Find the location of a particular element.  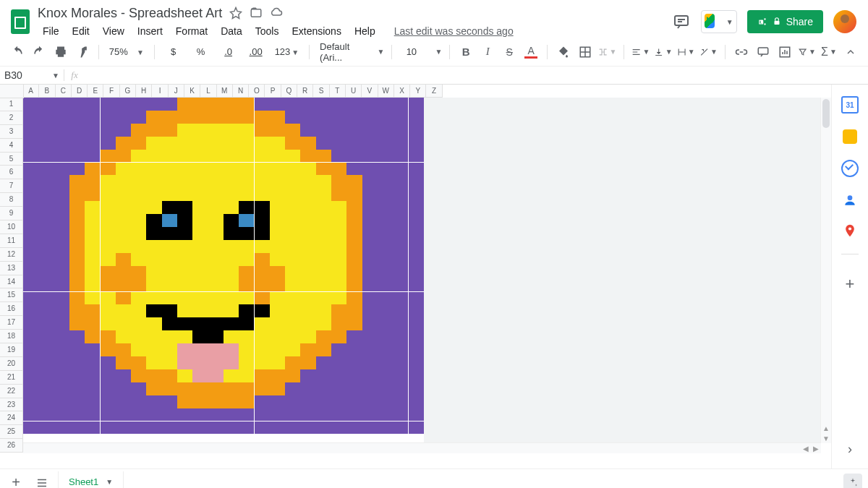

comment-icon is located at coordinates (763, 52).